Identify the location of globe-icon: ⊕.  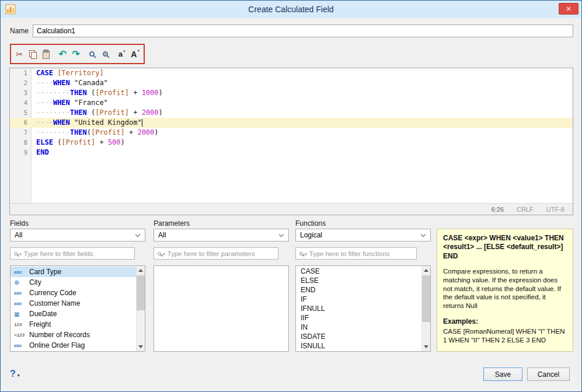
(22, 282).